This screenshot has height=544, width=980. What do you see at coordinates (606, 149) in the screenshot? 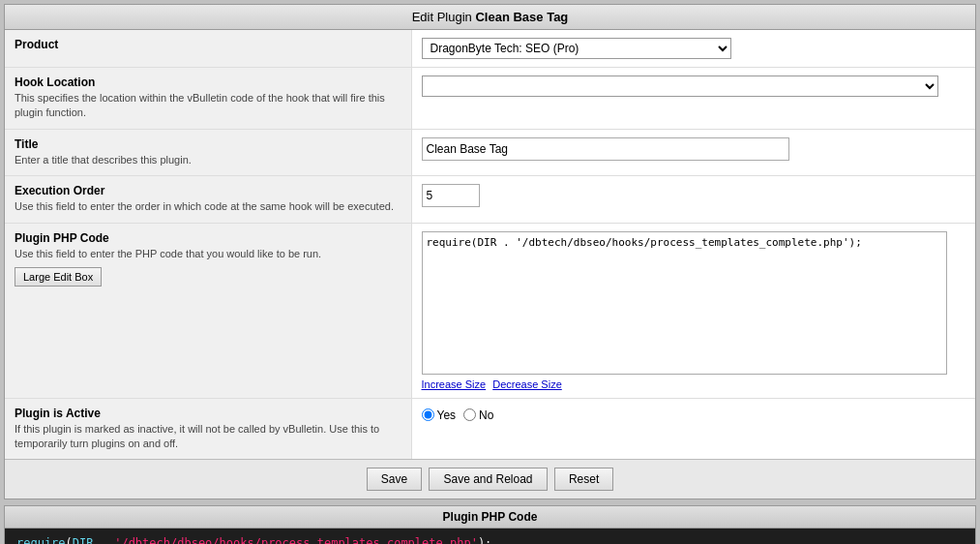
I see `title-input` at bounding box center [606, 149].